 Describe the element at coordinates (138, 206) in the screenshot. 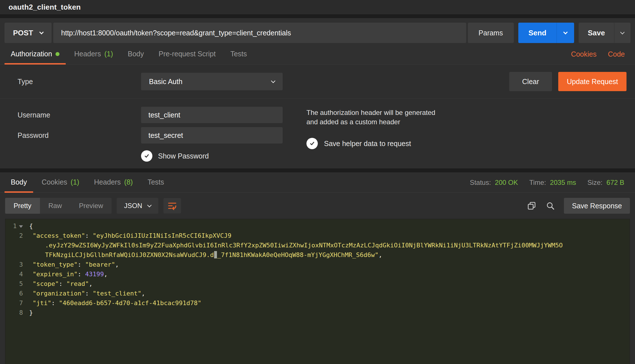

I see `format-dropdown: JSON` at that location.